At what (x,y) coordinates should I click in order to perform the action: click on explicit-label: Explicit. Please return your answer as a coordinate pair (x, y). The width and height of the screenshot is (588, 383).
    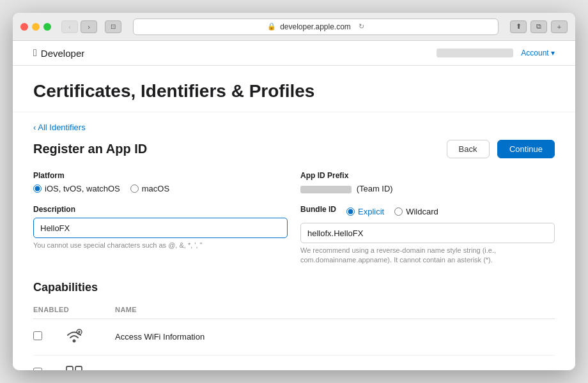
    Looking at the image, I should click on (371, 212).